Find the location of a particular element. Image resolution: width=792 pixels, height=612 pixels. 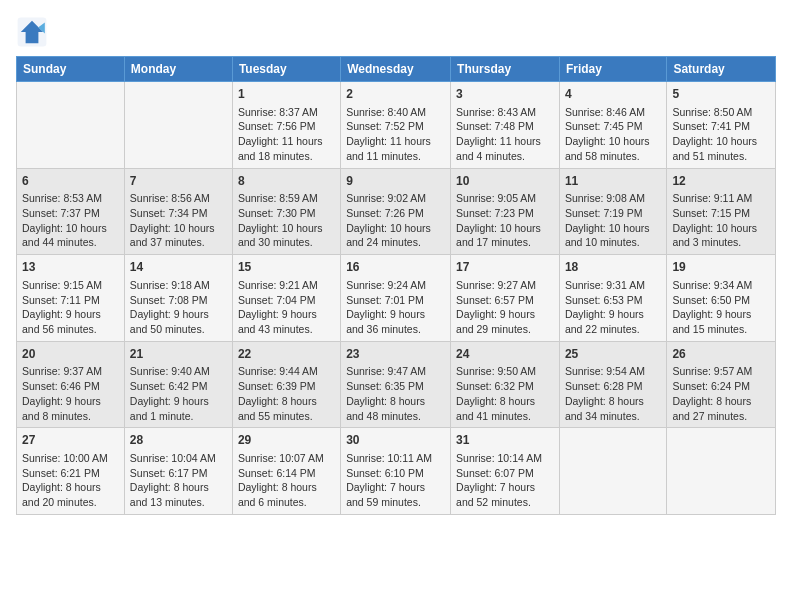

day-details: Sunrise: 9:02 AM Sunset: 7:26 PM Dayligh… is located at coordinates (396, 220).